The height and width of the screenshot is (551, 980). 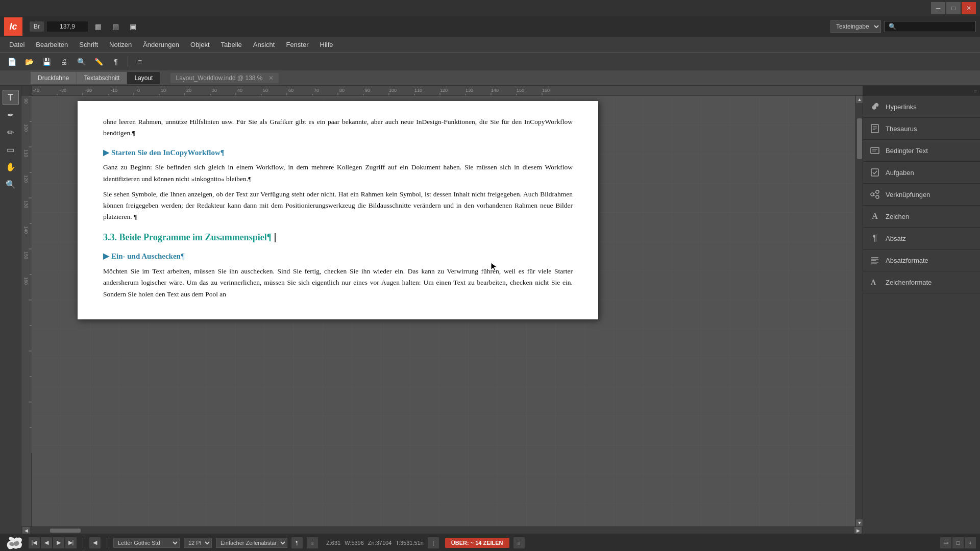 What do you see at coordinates (922, 129) in the screenshot?
I see `panel-thesaurus: Thesaurus` at bounding box center [922, 129].